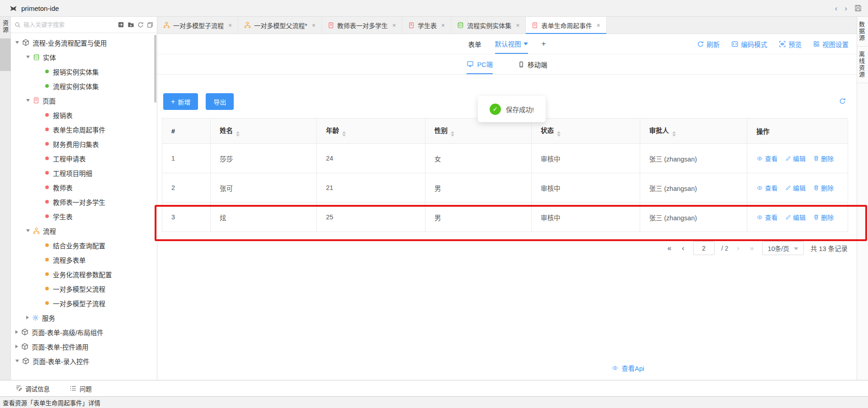 The width and height of the screenshot is (868, 408). Describe the element at coordinates (846, 8) in the screenshot. I see `forward-icon: ›` at that location.